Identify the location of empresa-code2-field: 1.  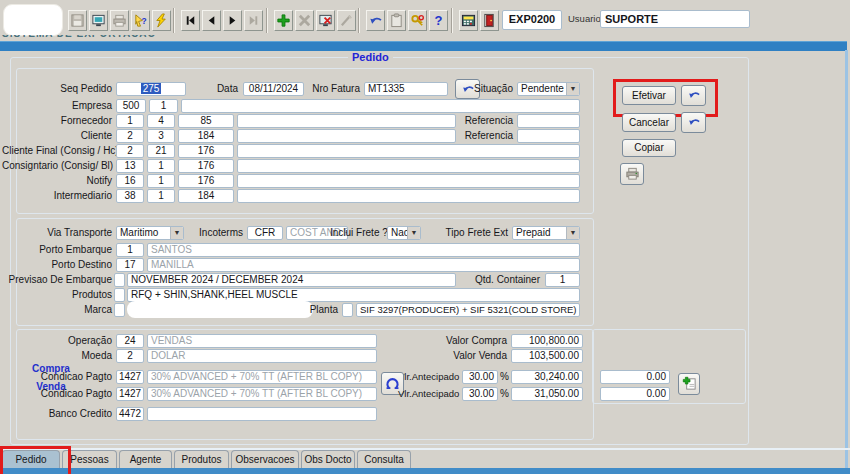
(164, 106).